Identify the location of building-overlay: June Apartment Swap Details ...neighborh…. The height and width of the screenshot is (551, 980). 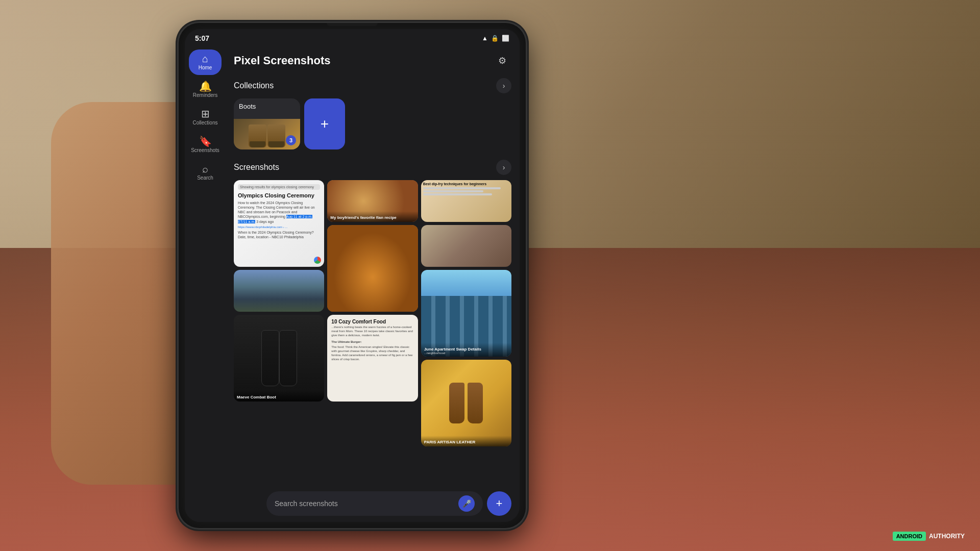
(467, 350).